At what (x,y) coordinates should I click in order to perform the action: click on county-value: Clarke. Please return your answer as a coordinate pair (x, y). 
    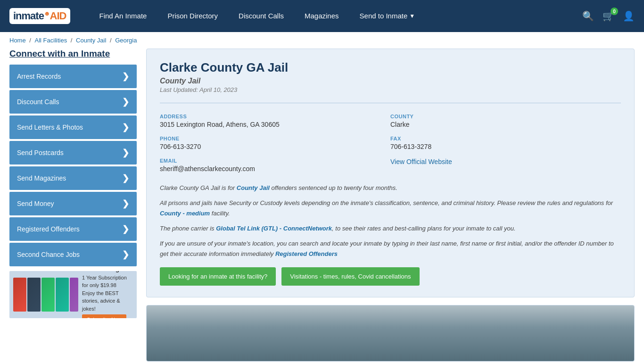
    Looking at the image, I should click on (505, 124).